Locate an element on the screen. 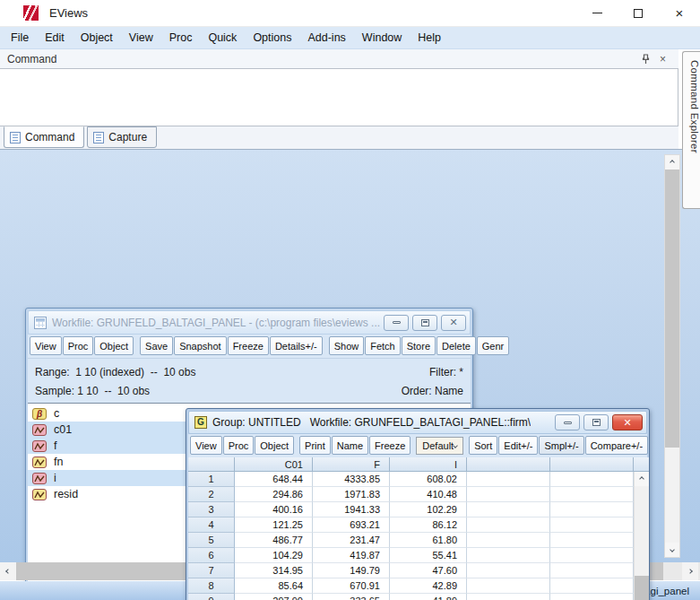 The height and width of the screenshot is (600, 700). data-cell: 410.48 is located at coordinates (428, 495).